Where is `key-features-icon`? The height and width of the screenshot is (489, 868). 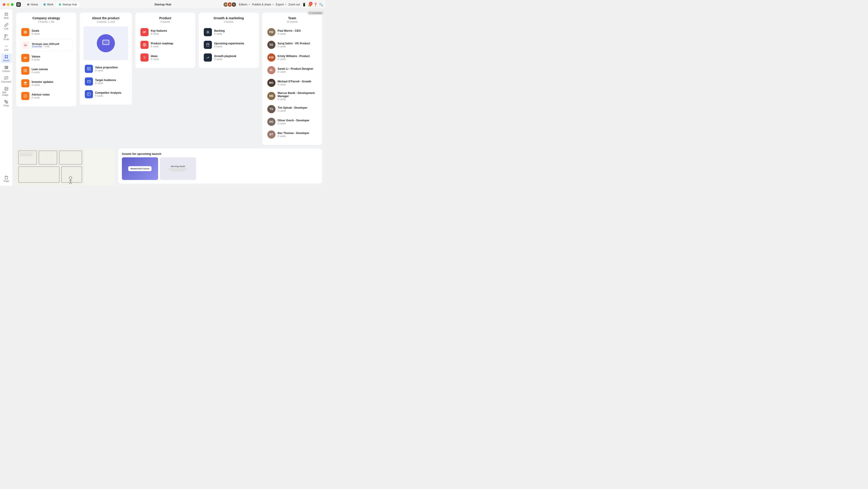
key-features-icon is located at coordinates (145, 32).